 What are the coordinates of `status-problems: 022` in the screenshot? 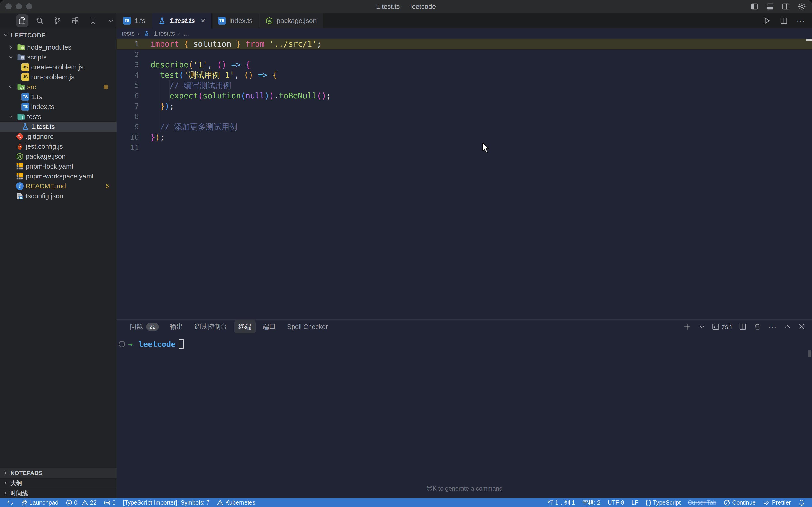 It's located at (81, 502).